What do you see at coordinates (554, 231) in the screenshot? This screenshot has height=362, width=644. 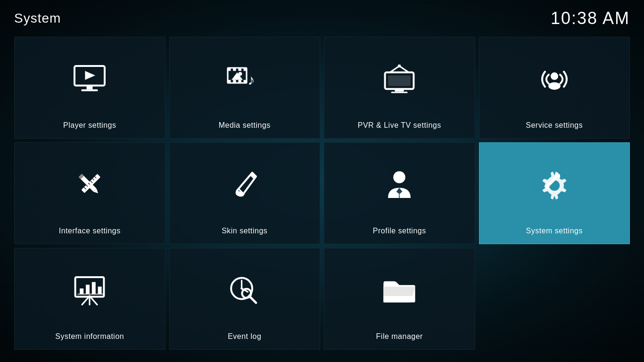 I see `system-settings-label: System settings` at bounding box center [554, 231].